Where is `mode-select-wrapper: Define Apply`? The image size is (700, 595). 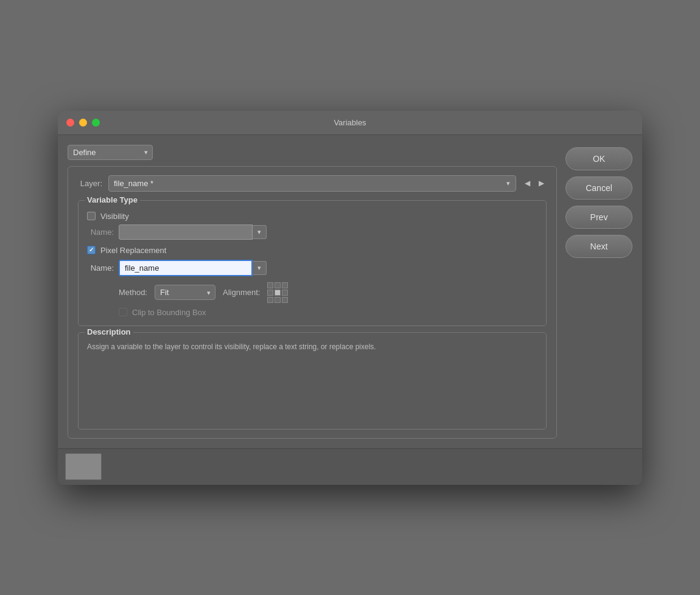
mode-select-wrapper: Define Apply is located at coordinates (110, 152).